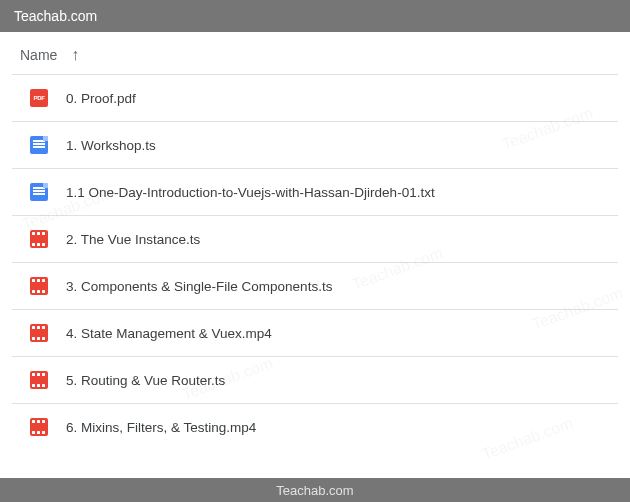 This screenshot has width=630, height=502. Describe the element at coordinates (315, 380) in the screenshot. I see `file-row: 5. Routing & Vue Router.ts` at that location.